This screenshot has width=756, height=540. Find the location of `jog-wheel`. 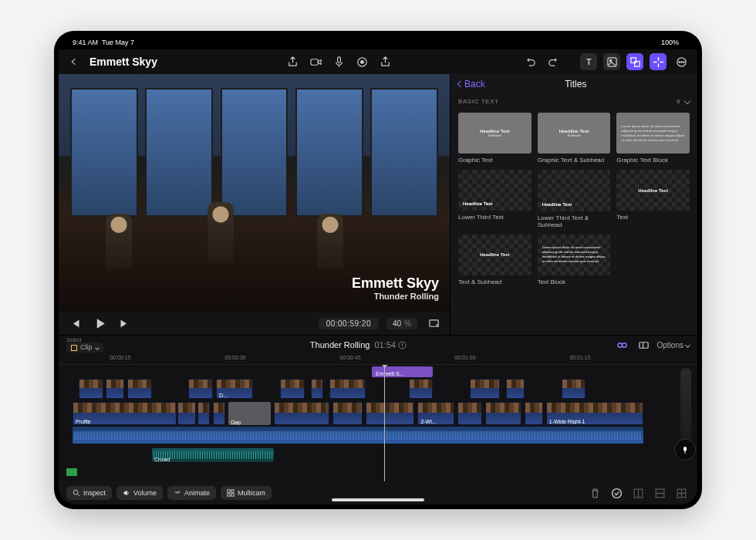

jog-wheel is located at coordinates (685, 450).